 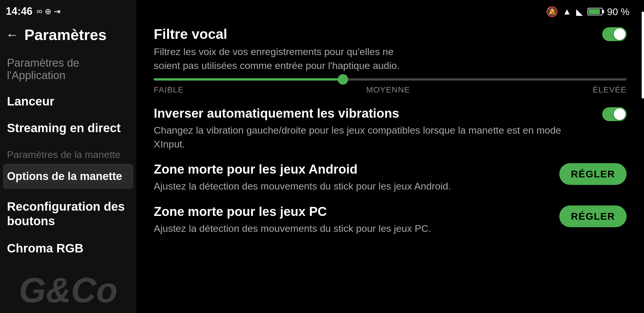 What do you see at coordinates (68, 35) in the screenshot?
I see `header: ← Paramètres` at bounding box center [68, 35].